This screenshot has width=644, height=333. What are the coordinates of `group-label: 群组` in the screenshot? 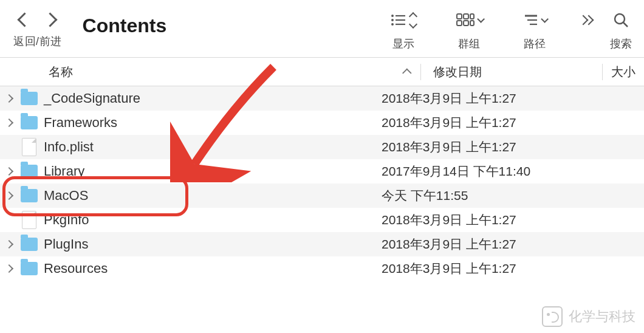 It's located at (469, 44).